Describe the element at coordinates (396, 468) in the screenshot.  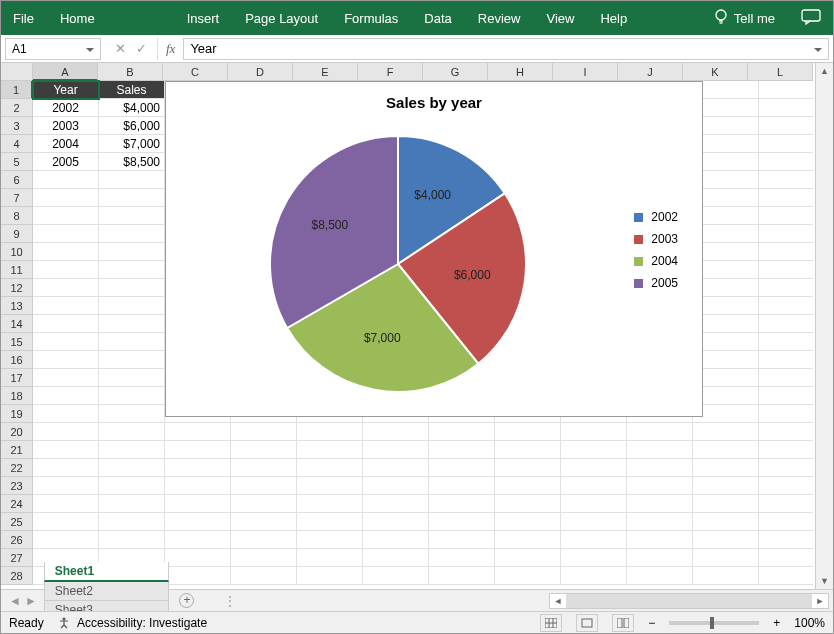
I see `cell-F22` at that location.